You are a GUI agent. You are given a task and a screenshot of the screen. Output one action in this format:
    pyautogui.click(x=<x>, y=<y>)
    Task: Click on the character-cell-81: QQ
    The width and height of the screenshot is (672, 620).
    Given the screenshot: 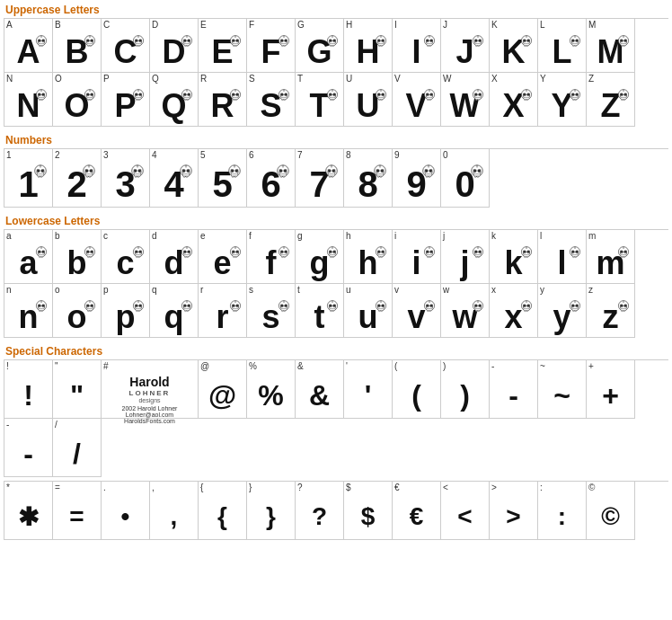 What is the action you would take?
    pyautogui.click(x=174, y=100)
    